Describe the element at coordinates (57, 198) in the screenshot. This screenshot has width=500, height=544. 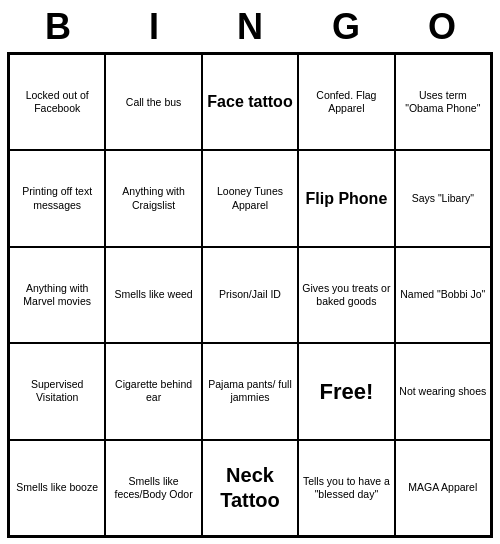
I see `bingo-cell: Printing off text messages` at that location.